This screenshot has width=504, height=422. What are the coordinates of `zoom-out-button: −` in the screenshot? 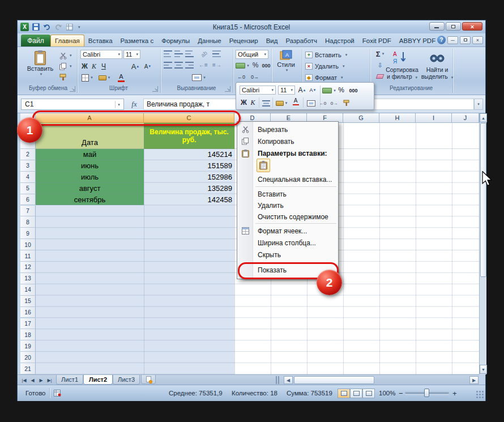 It's located at (401, 393).